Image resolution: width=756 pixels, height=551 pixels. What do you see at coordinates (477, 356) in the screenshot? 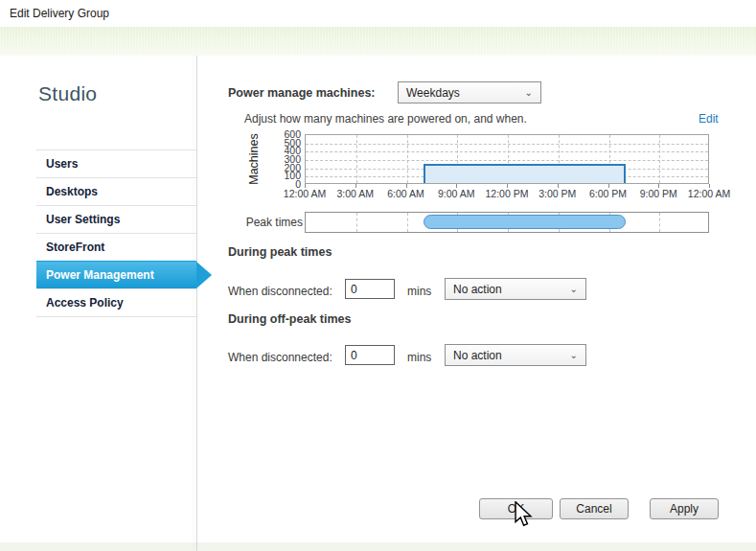
I see `offpeak-action-value: No action` at bounding box center [477, 356].